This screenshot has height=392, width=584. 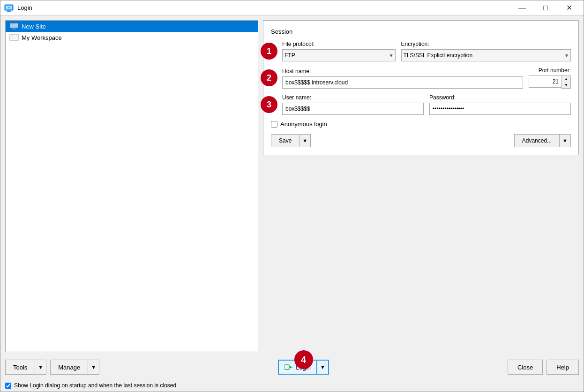 What do you see at coordinates (8, 385) in the screenshot?
I see `startup-checkbox` at bounding box center [8, 385].